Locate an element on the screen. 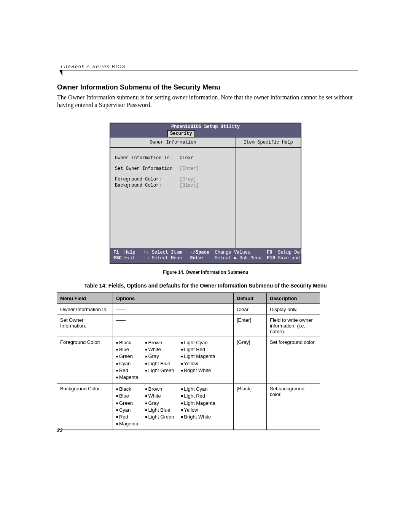 The image size is (411, 532). label-setup-defaults: Setup Defaults is located at coordinates (297, 252).